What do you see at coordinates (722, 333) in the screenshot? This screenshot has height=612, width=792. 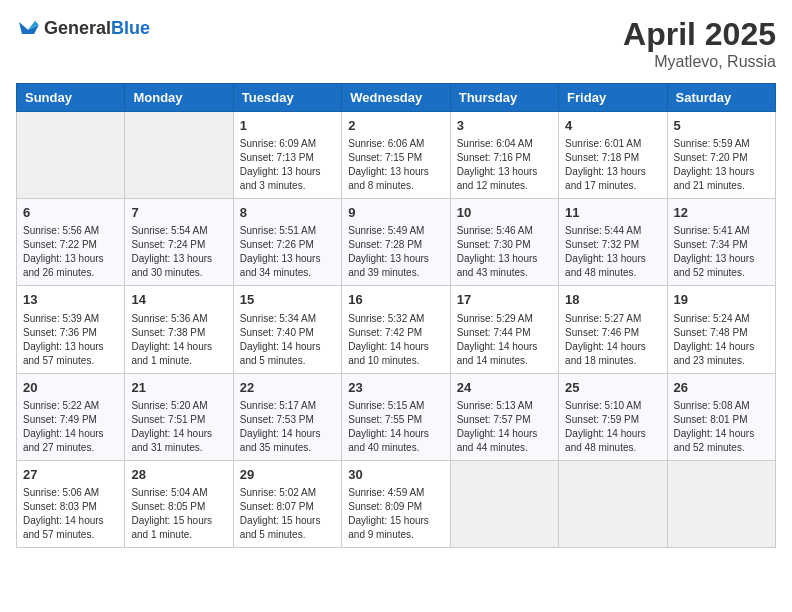 I see `day-info-text: Sunset: 7:48 PM` at bounding box center [722, 333].